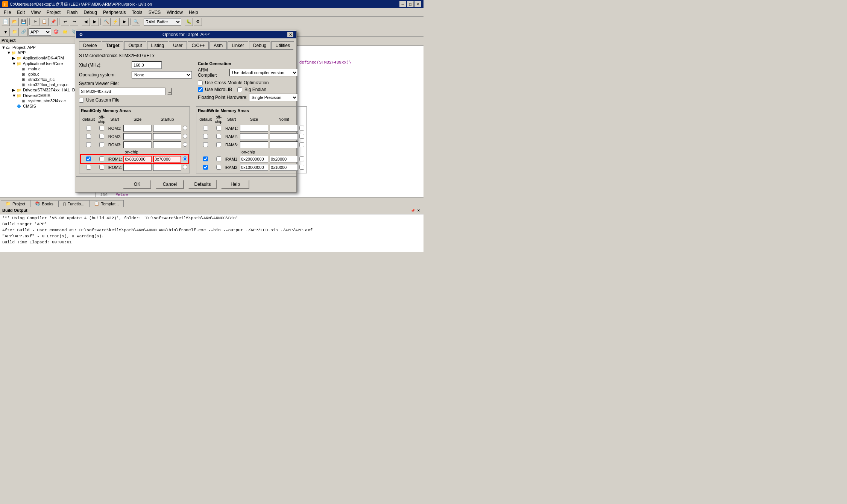 The image size is (847, 504). Describe the element at coordinates (219, 167) in the screenshot. I see `iram2-offchip-cb` at that location.